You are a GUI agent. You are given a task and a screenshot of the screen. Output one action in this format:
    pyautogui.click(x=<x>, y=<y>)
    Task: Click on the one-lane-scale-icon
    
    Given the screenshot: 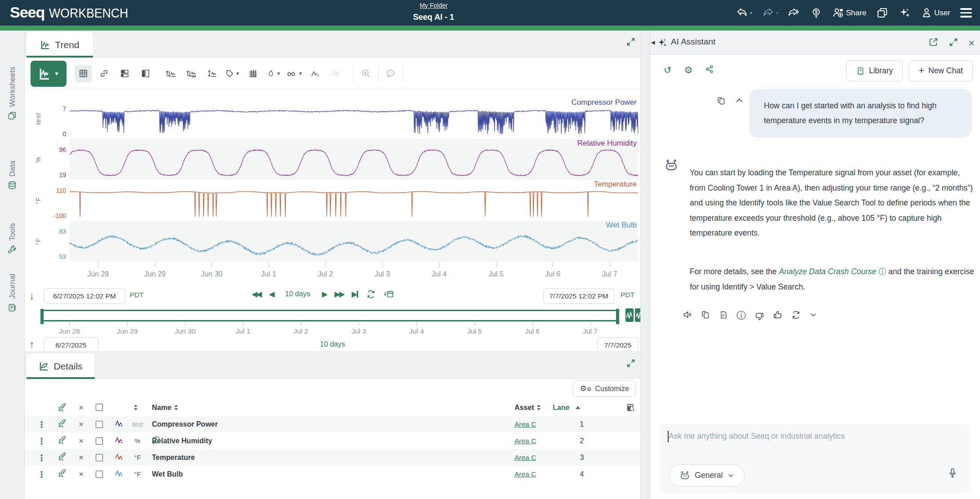 What is the action you would take?
    pyautogui.click(x=191, y=74)
    